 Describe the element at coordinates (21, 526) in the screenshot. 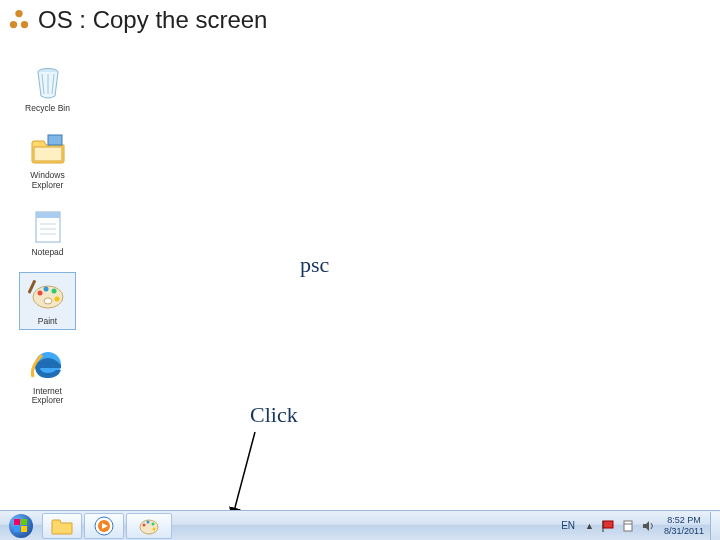

I see `start-button` at that location.